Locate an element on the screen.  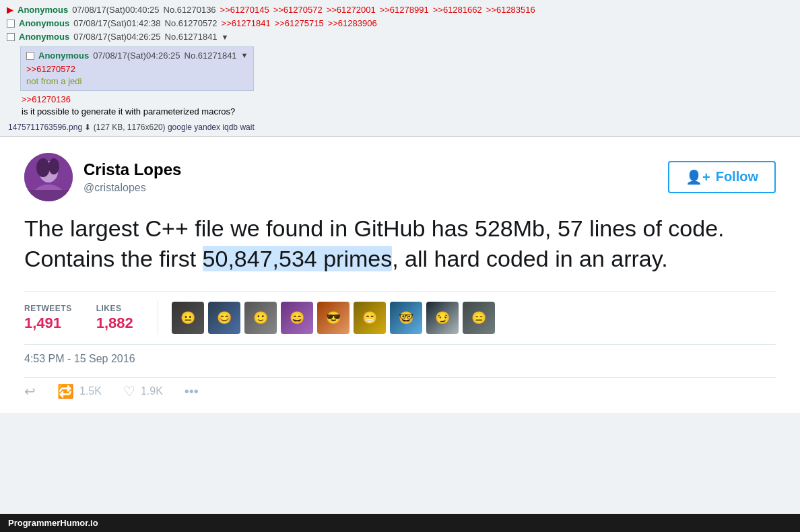
post1-reply4: >>61278991 is located at coordinates (404, 10).